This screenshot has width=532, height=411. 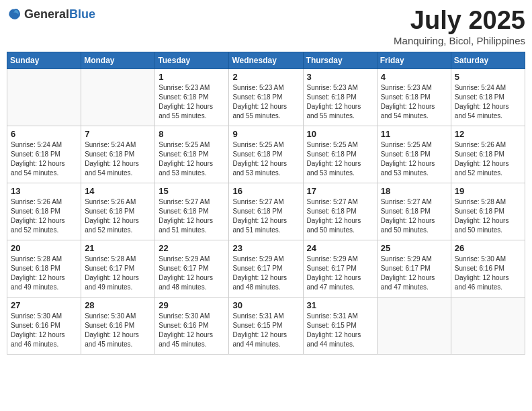 What do you see at coordinates (459, 21) in the screenshot?
I see `calendar-title: July 2025` at bounding box center [459, 21].